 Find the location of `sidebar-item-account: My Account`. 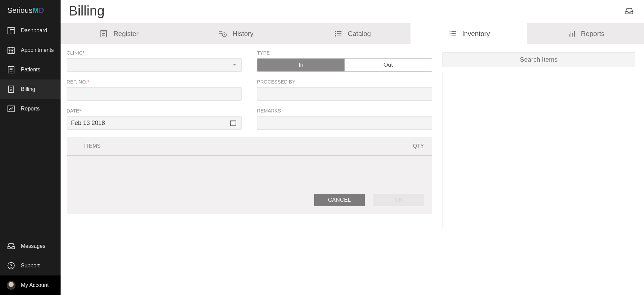

sidebar-item-account: My Account is located at coordinates (30, 285).